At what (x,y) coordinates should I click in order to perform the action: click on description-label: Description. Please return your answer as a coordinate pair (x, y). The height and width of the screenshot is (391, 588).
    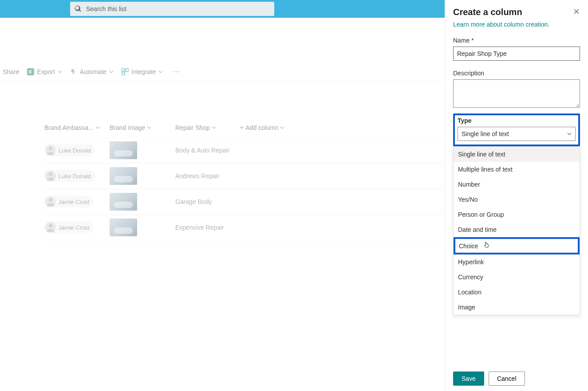
    Looking at the image, I should click on (517, 73).